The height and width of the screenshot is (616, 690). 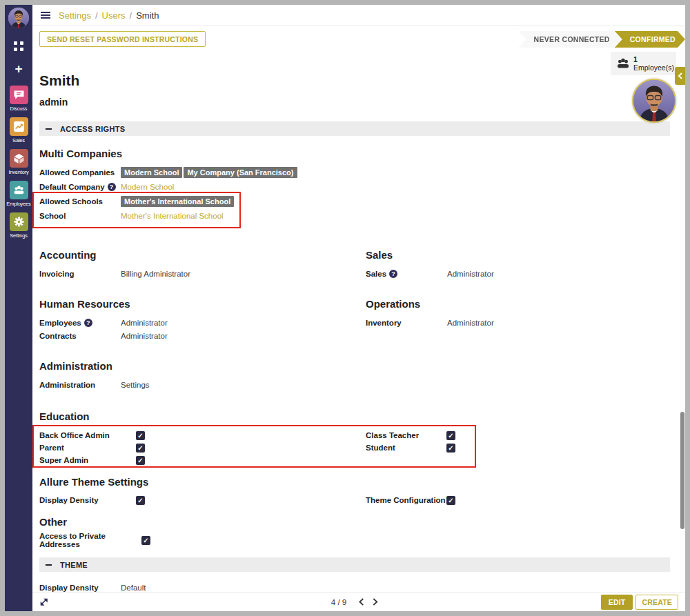 What do you see at coordinates (192, 460) in the screenshot?
I see `checkbox-row-super-admin: Super Admin` at bounding box center [192, 460].